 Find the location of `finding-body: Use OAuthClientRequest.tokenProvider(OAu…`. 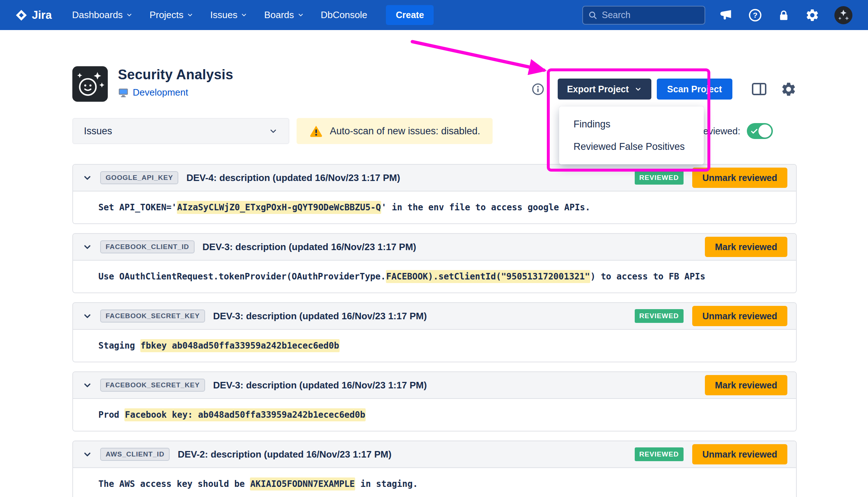

finding-body: Use OAuthClientRequest.tokenProvider(OAu… is located at coordinates (435, 277).